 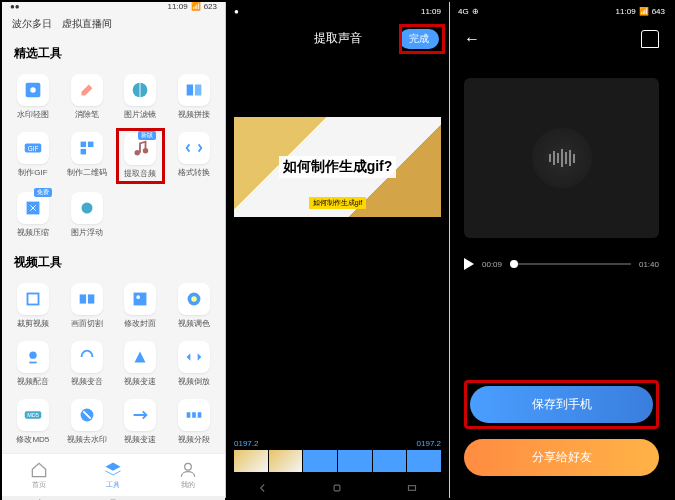 What do you see at coordinates (140, 90) in the screenshot?
I see `filter-icon` at bounding box center [140, 90].